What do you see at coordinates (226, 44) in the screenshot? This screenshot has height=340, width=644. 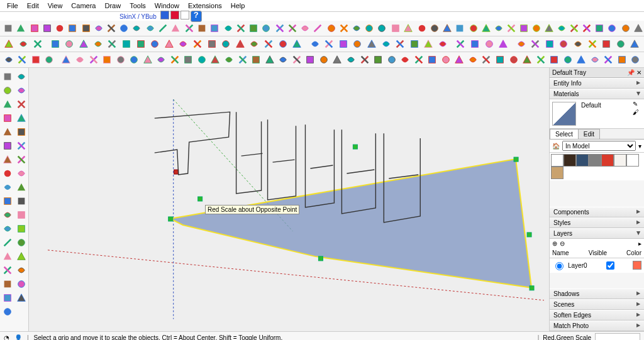 I see `b16-icon` at bounding box center [226, 44].